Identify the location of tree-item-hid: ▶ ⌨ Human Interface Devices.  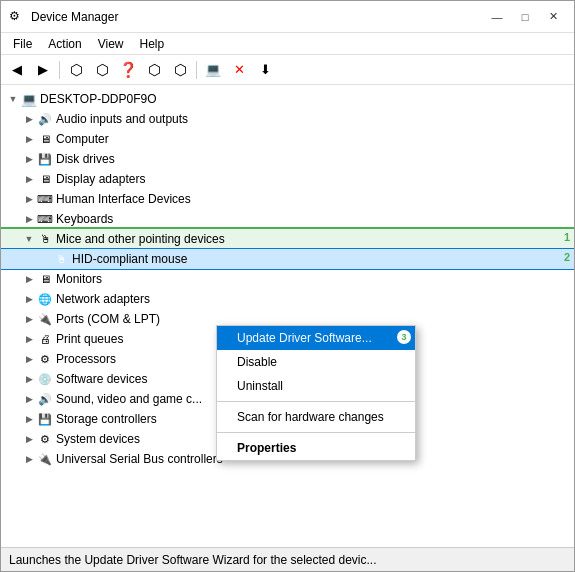
(288, 199).